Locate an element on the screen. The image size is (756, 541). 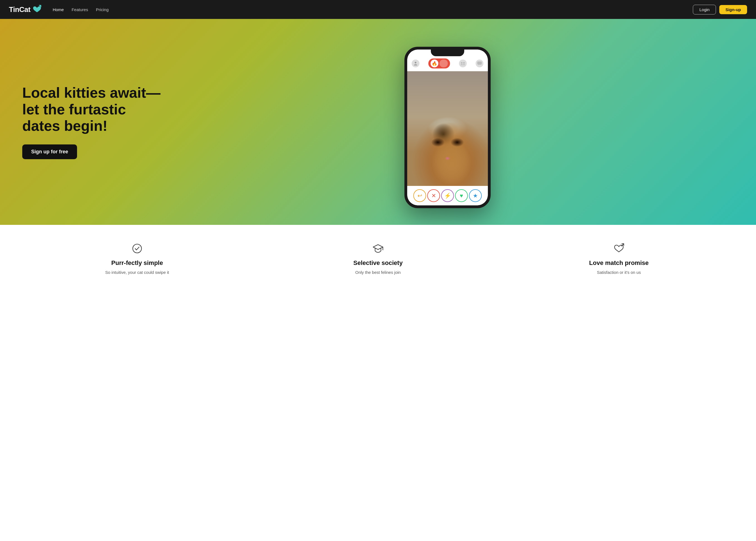
signup-button: Sign-up is located at coordinates (733, 10).